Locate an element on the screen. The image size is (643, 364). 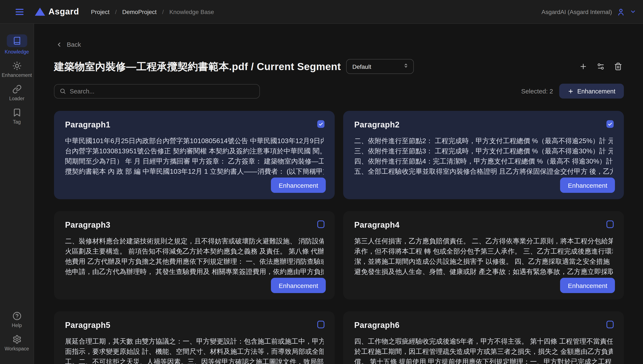
segment-select-value: Default is located at coordinates (362, 66).